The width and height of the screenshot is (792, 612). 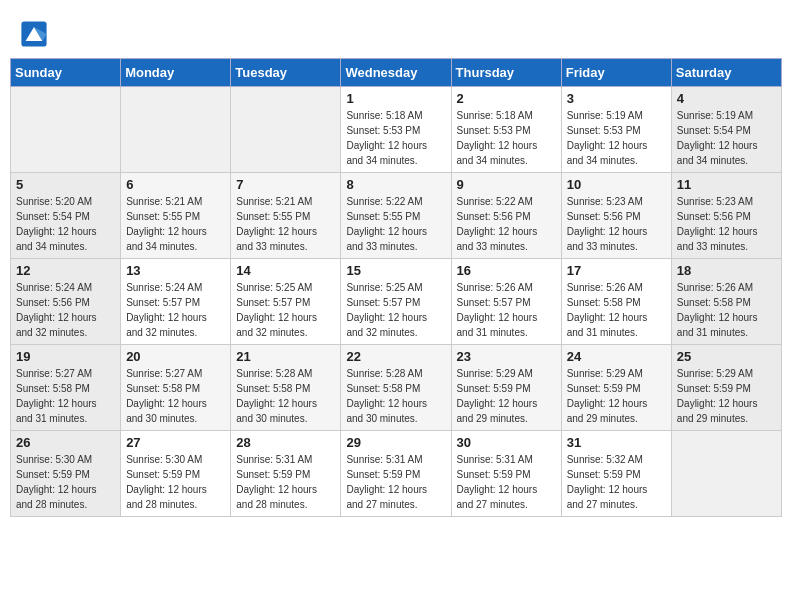 I want to click on calendar-cell: 24Sunrise: 5:29 AM Sunset: 5:59 PM Dayli…, so click(x=616, y=388).